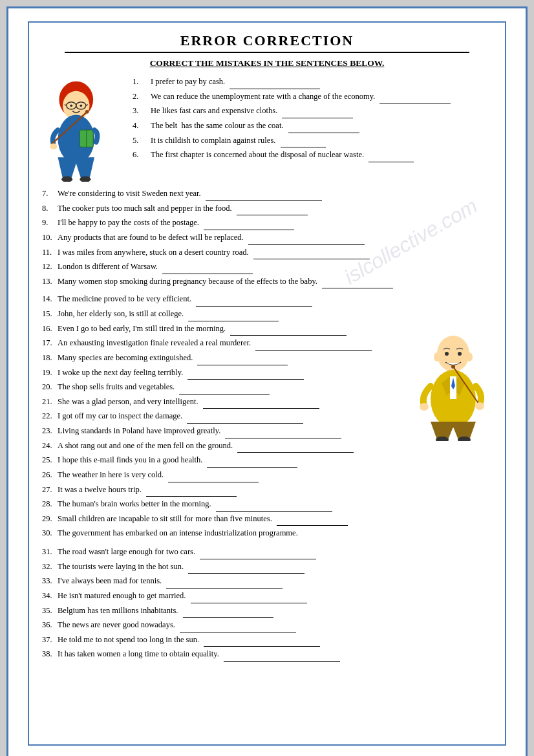 The width and height of the screenshot is (534, 756). I want to click on item-number: 7., so click(50, 194).